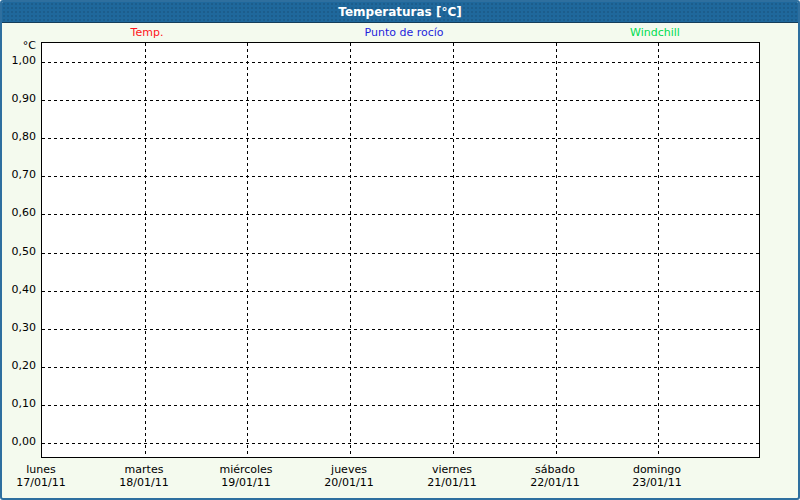  Describe the element at coordinates (19, 46) in the screenshot. I see `y-axis-unit-label: °C` at that location.